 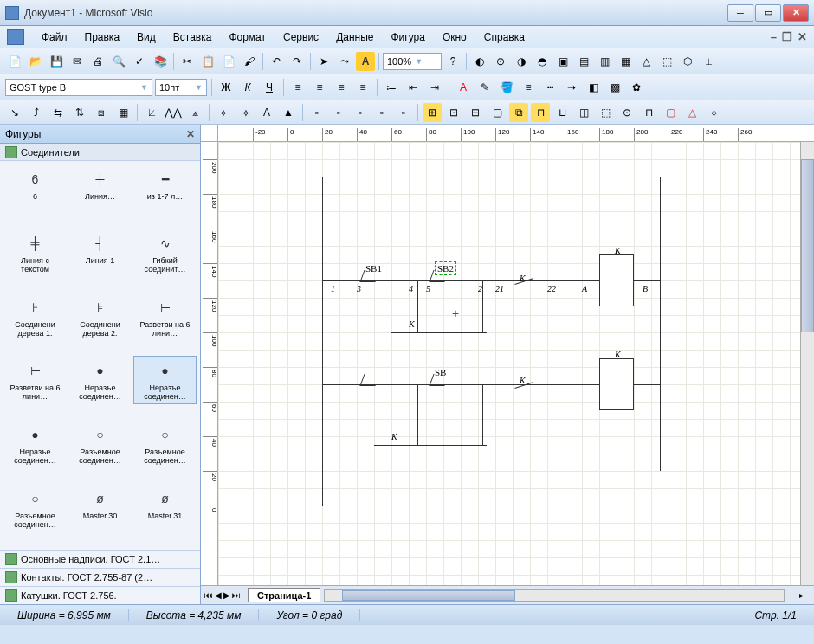 What do you see at coordinates (432, 113) in the screenshot?
I see `tool-button: ⊞` at bounding box center [432, 113].